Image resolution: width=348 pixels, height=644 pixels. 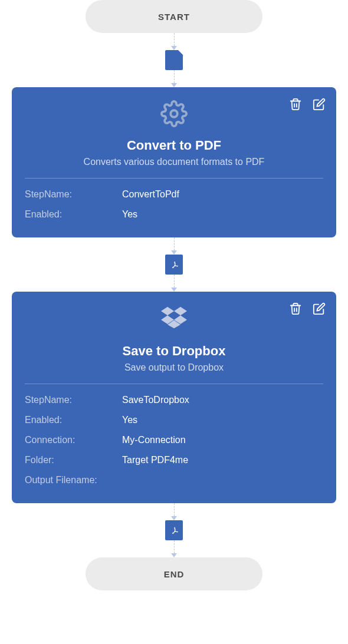 What do you see at coordinates (174, 194) in the screenshot?
I see `card-row: StepName: ConvertToPdf` at bounding box center [174, 194].